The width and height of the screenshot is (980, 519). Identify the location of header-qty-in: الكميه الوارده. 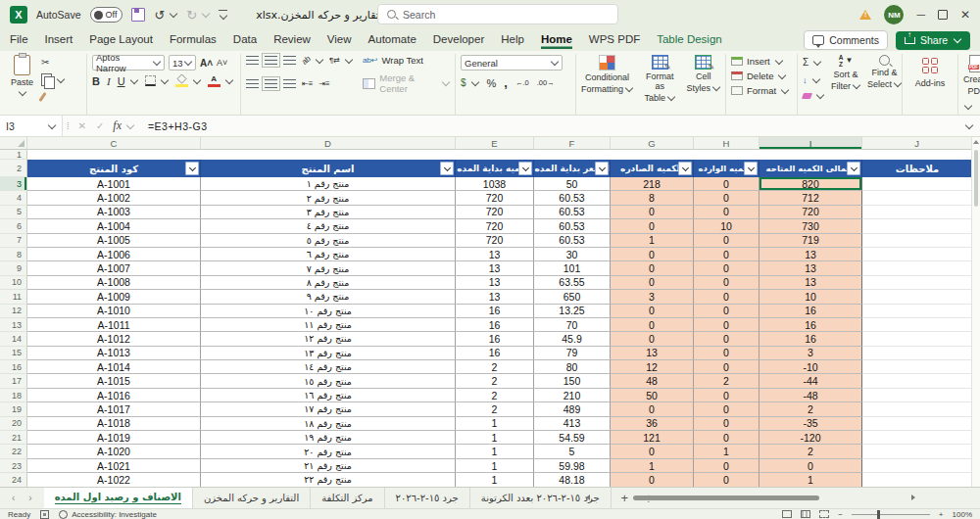
(727, 168).